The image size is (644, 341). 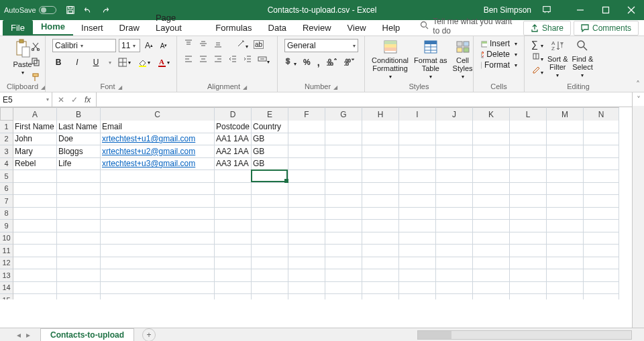 What do you see at coordinates (321, 46) in the screenshot?
I see `number-format-combo: General▾` at bounding box center [321, 46].